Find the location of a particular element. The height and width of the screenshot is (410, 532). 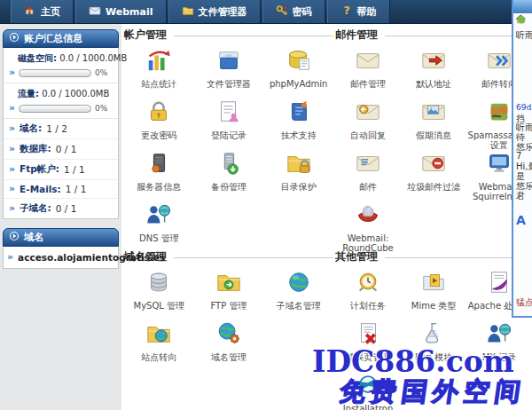

app-shortcut-support-book: 技术支持 is located at coordinates (298, 122).